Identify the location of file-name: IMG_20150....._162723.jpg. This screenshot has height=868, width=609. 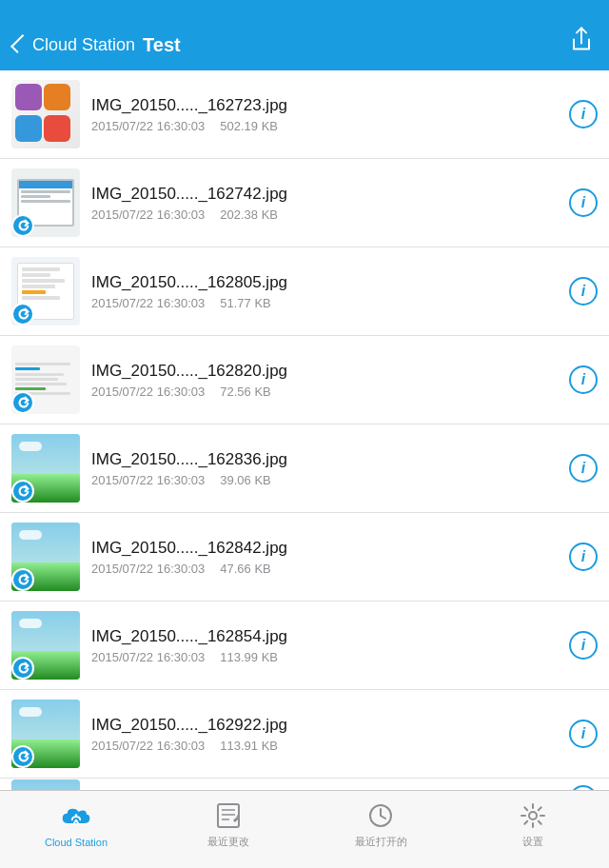
(326, 106).